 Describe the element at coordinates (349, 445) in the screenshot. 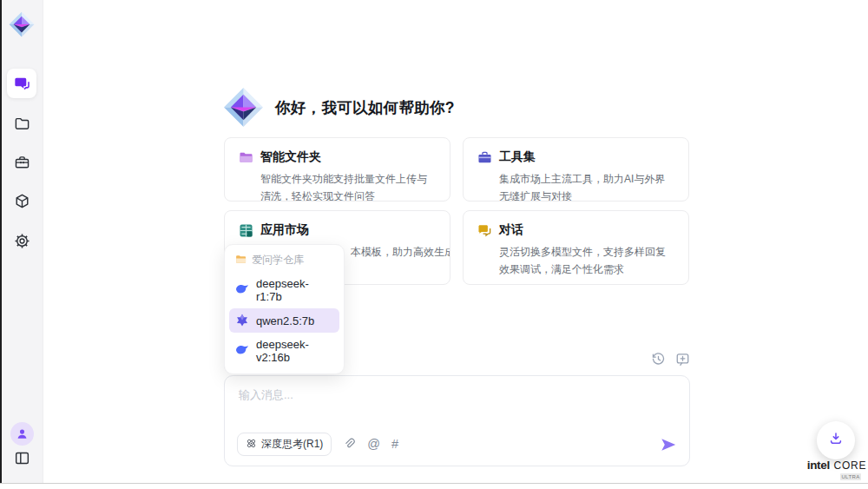

I see `paperclip-icon` at that location.